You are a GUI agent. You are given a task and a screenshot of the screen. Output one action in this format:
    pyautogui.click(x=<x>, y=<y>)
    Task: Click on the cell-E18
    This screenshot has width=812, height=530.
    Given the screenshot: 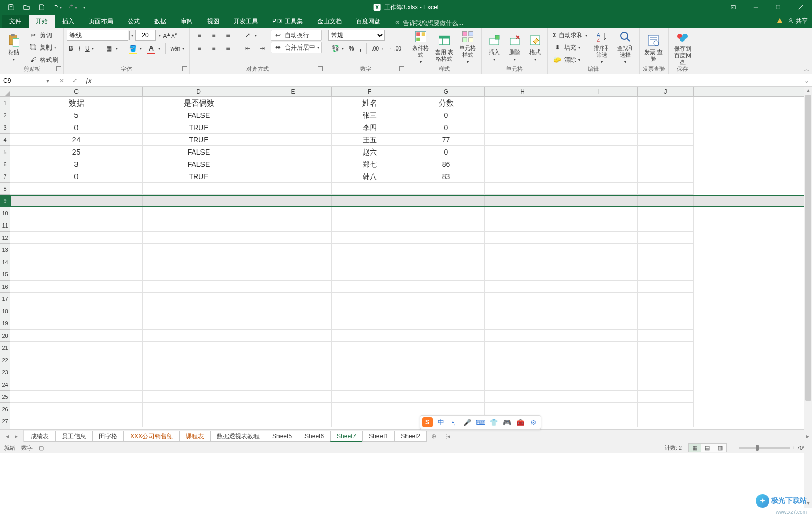 What is the action you would take?
    pyautogui.click(x=293, y=311)
    